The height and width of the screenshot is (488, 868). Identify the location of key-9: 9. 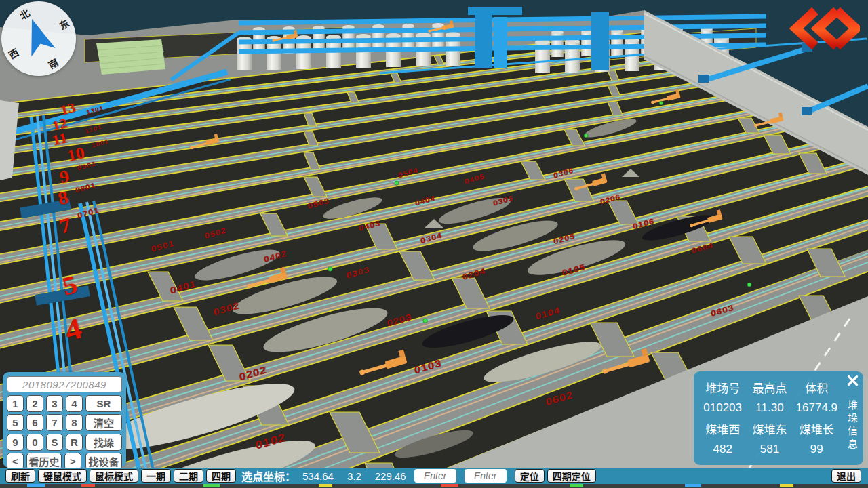
(15, 442).